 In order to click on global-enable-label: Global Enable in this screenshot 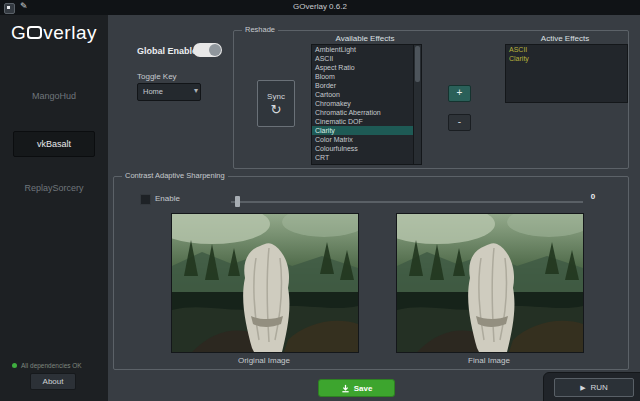, I will do `click(167, 51)`.